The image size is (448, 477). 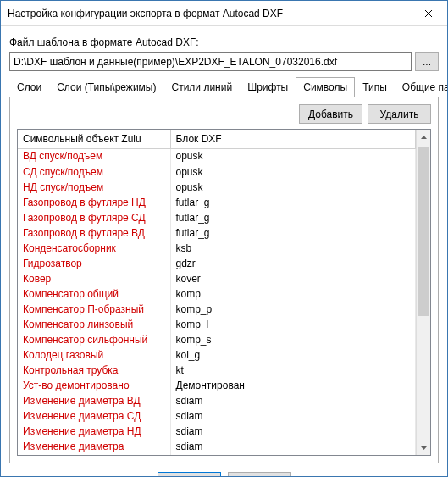 I want to click on scroll-up-arrow, so click(x=423, y=137).